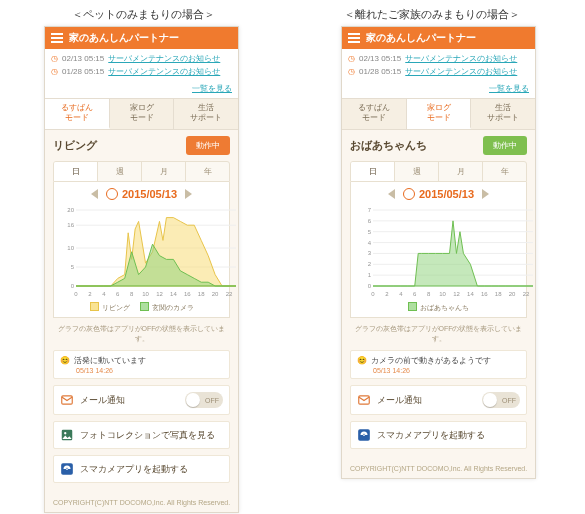  What do you see at coordinates (432, 14) in the screenshot?
I see `caption-right: ＜離れたご家族のみまもりの場合＞` at bounding box center [432, 14].